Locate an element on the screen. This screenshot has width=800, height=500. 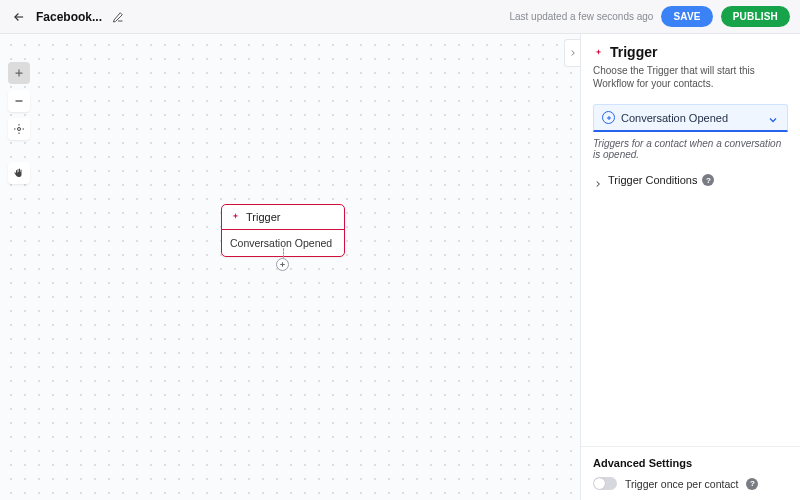
zoom-in-button is located at coordinates (19, 73).